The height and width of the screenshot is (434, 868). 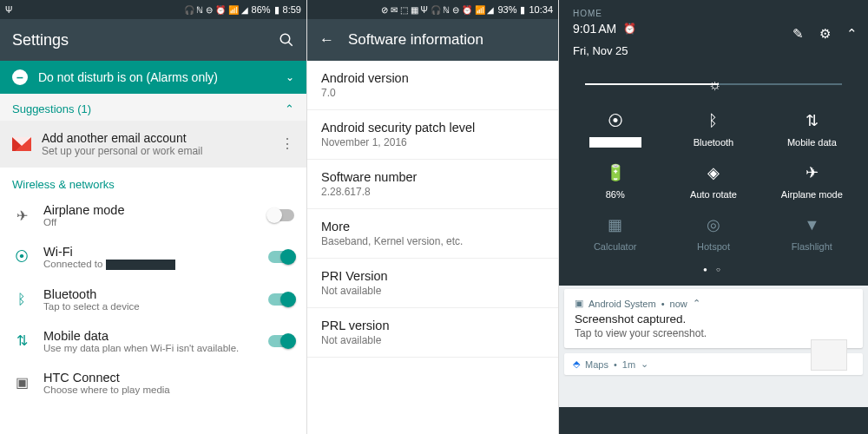 I want to click on row-wifi: ⦿ Wi-FiConnected to, so click(x=153, y=257).